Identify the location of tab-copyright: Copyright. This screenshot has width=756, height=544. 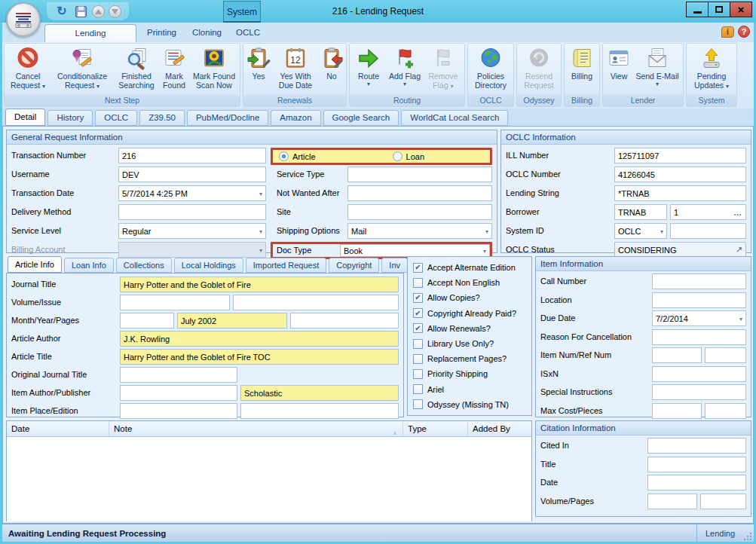
(354, 265).